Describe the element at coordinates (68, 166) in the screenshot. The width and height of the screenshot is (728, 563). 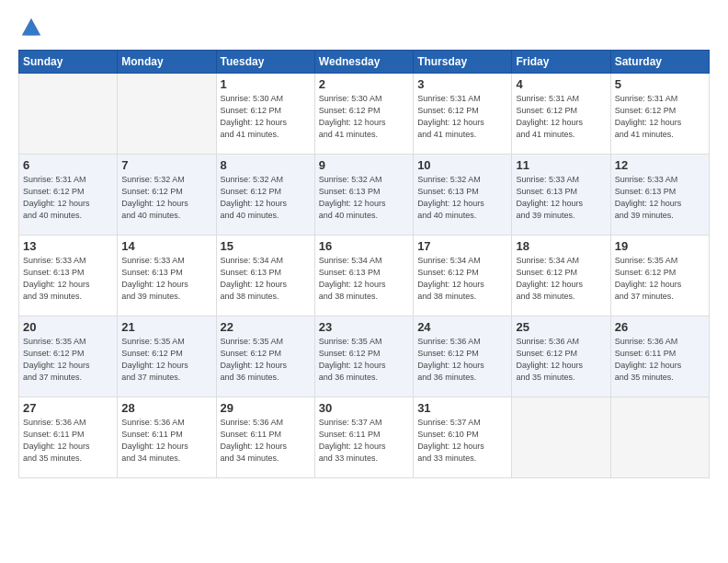
I see `day-number: 6` at that location.